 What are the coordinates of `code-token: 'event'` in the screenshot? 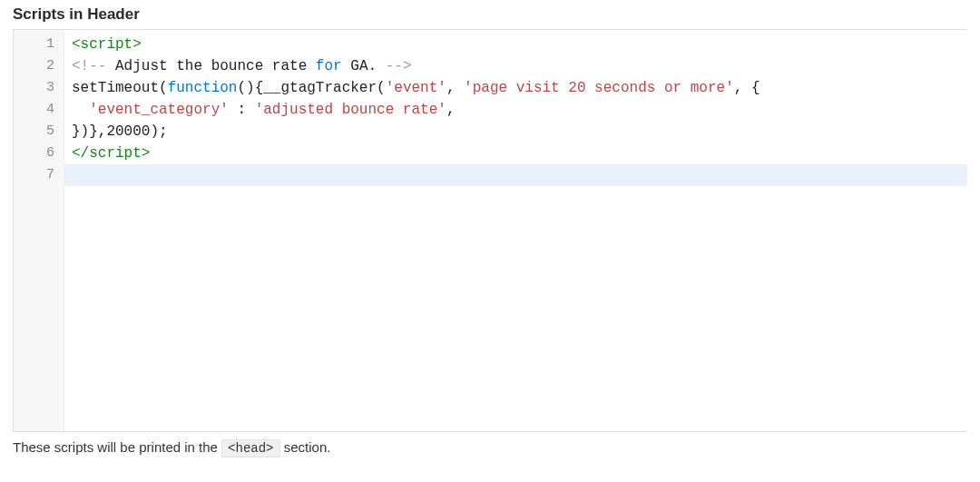 It's located at (416, 88).